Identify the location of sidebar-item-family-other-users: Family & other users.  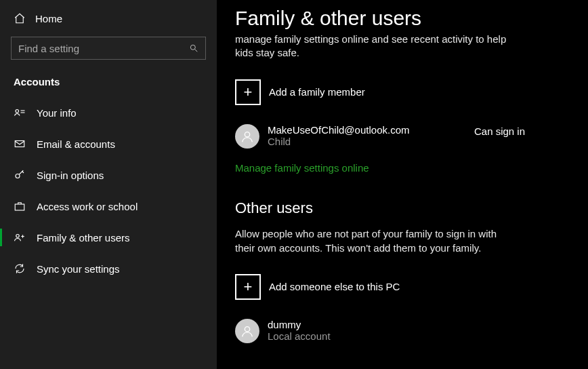
(108, 237).